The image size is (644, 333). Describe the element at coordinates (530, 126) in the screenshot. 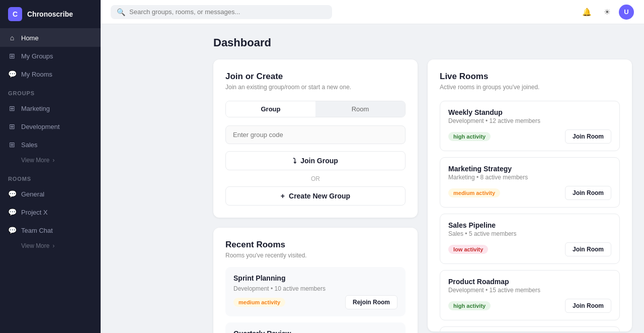

I see `live-room-item-0: Weekly Standup Development • 12 active m…` at that location.